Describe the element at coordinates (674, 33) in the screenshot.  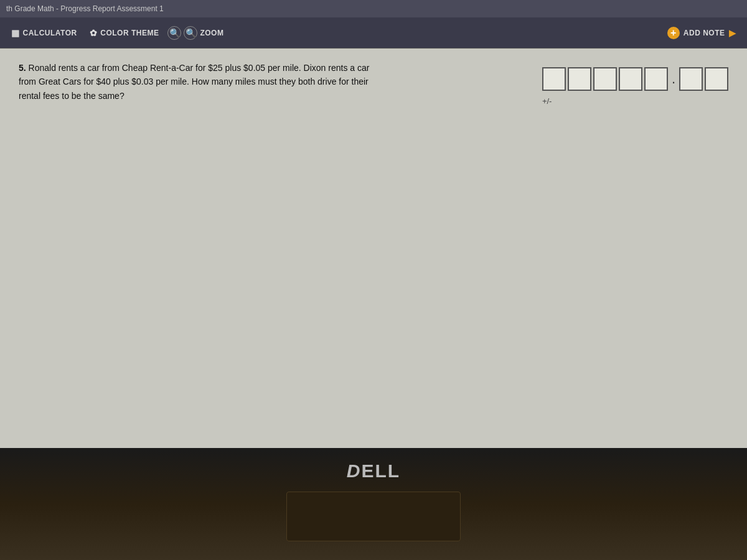
I see `add-note-plus-icon: +` at that location.